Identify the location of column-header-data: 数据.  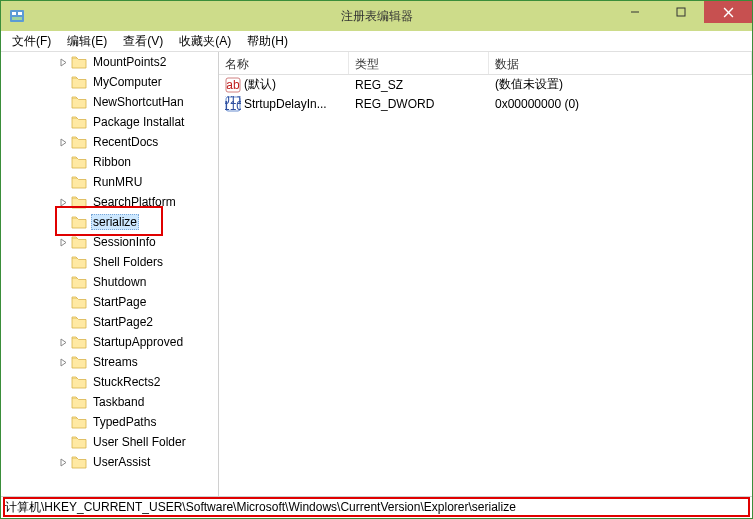
(620, 63).